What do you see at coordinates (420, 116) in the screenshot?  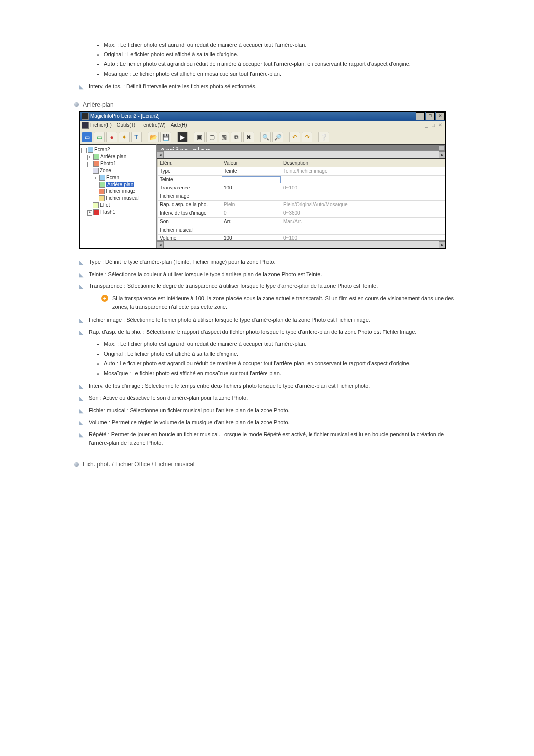 I see `minimize-button: _` at bounding box center [420, 116].